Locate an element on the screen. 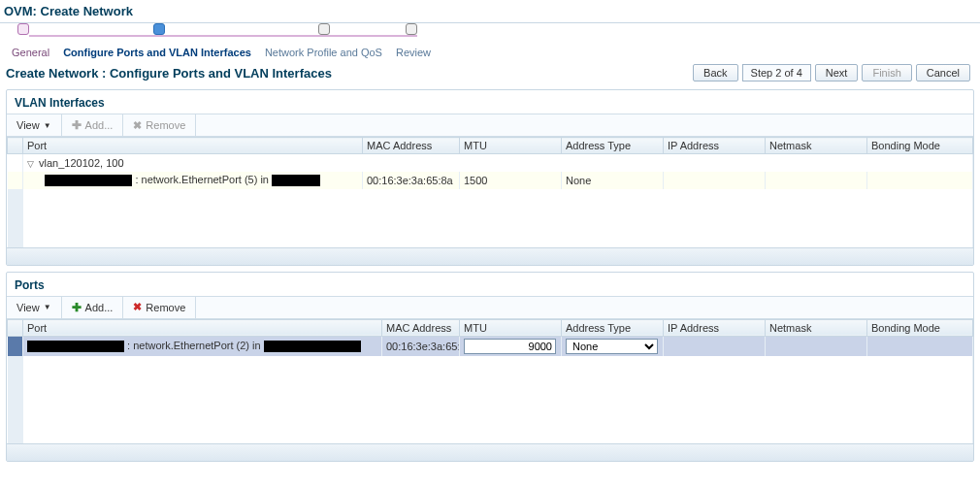 The height and width of the screenshot is (488, 980). next-button: Next is located at coordinates (836, 73).